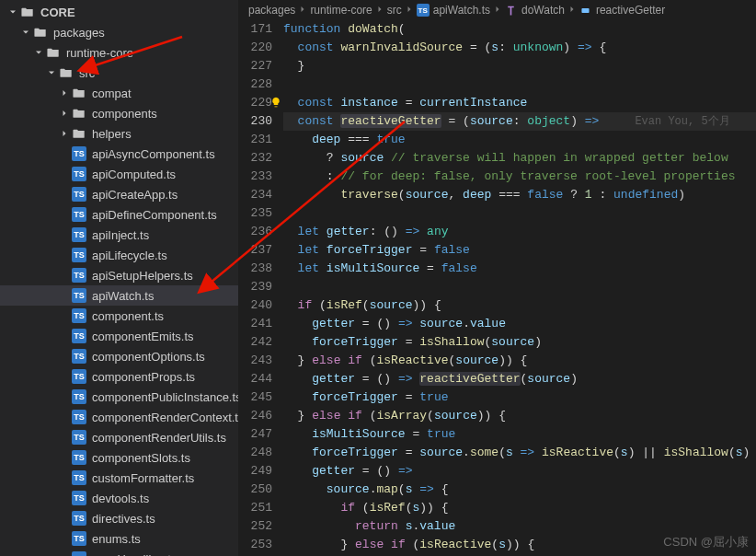 This screenshot has height=556, width=756. I want to click on tree-label: src, so click(86, 74).